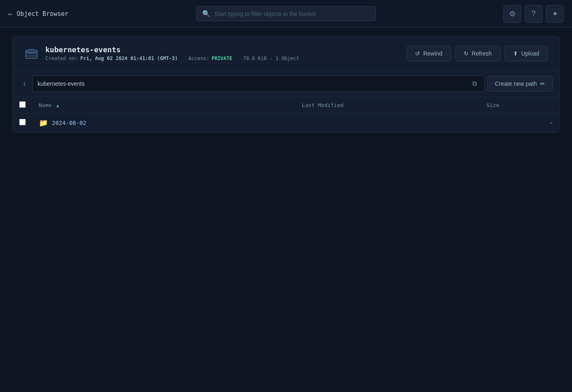 The image size is (572, 392). Describe the element at coordinates (162, 53) in the screenshot. I see `bucket-info: kubernetes-events Created on: Fri, Aug 0…` at that location.